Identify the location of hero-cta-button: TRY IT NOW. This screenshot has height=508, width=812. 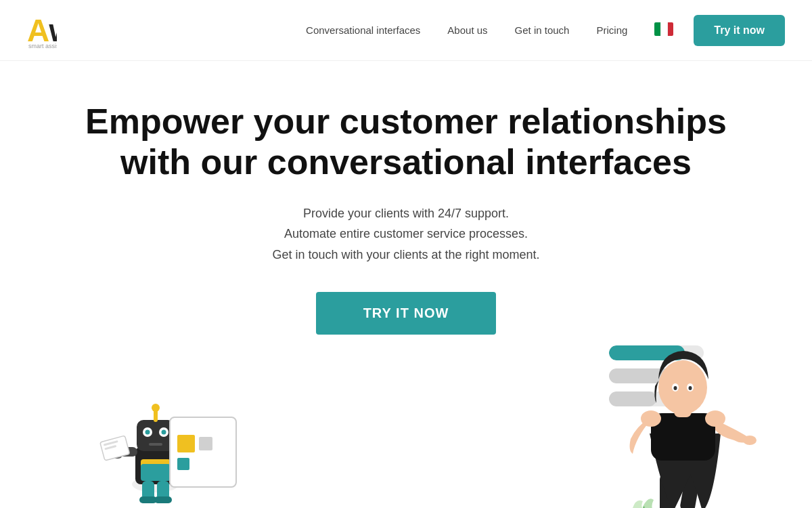
(406, 313).